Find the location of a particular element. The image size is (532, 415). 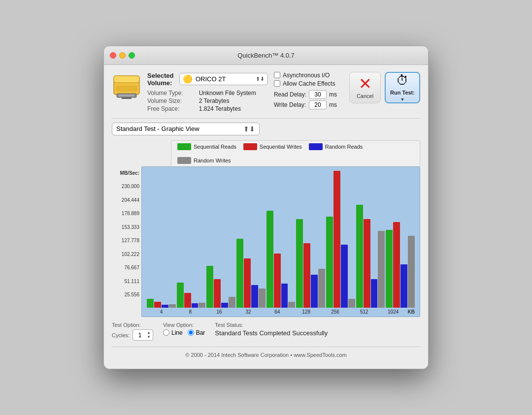

cycles-down-icon: ▼ is located at coordinates (149, 338).